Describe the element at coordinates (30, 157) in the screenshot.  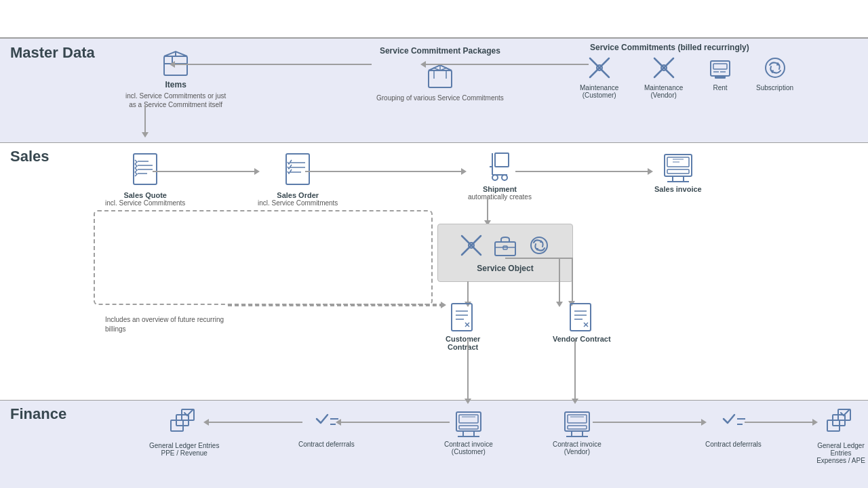
I see `sales-title: Sales` at that location.